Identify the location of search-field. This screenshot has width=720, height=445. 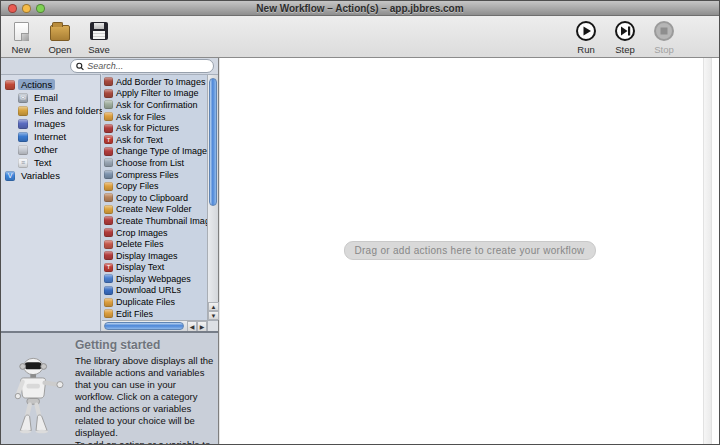
(142, 66).